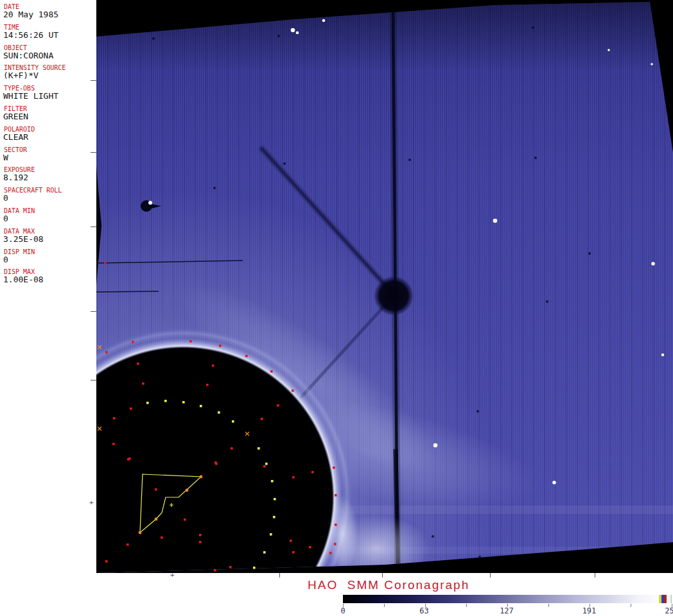 Image resolution: width=673 pixels, height=616 pixels. What do you see at coordinates (91, 503) in the screenshot?
I see `plus-marker: +` at bounding box center [91, 503].